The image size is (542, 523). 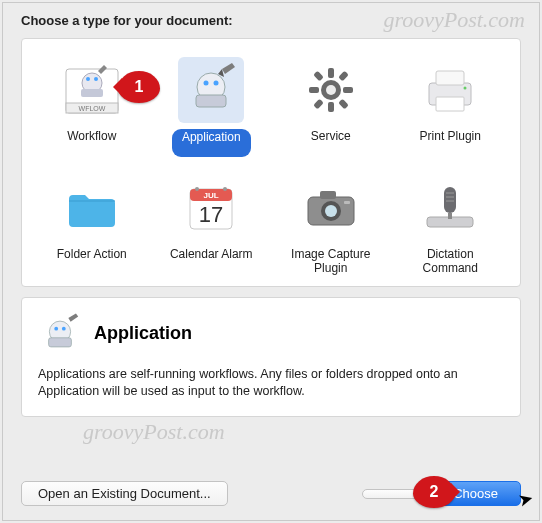 What do you see at coordinates (92, 208) in the screenshot?
I see `folder-action-icon` at bounding box center [92, 208].